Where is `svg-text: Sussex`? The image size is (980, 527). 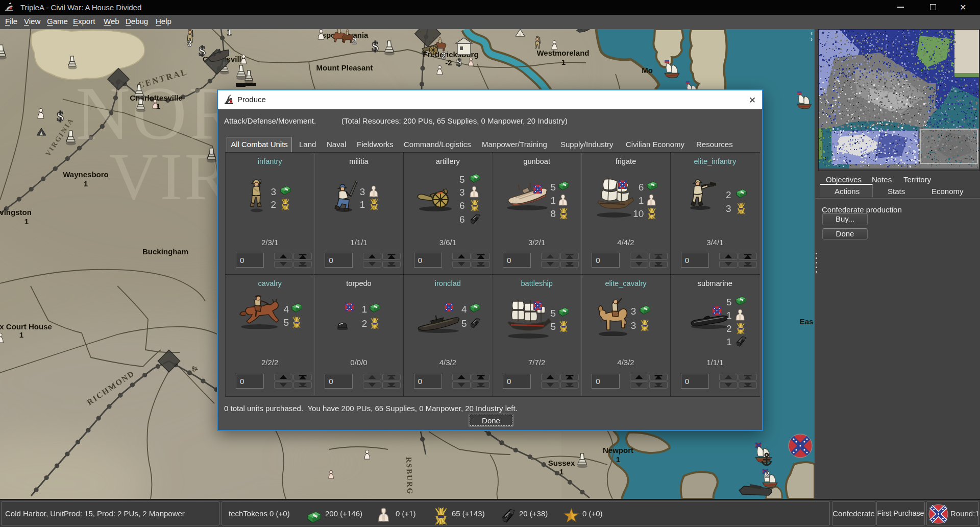 svg-text: Sussex is located at coordinates (561, 463).